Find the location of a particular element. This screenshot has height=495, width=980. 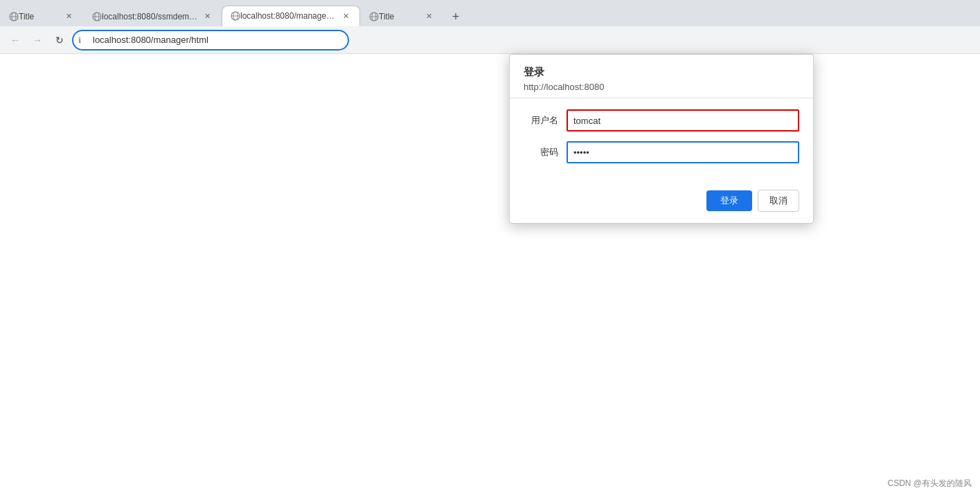

tab-3-close: ✕ is located at coordinates (346, 16).